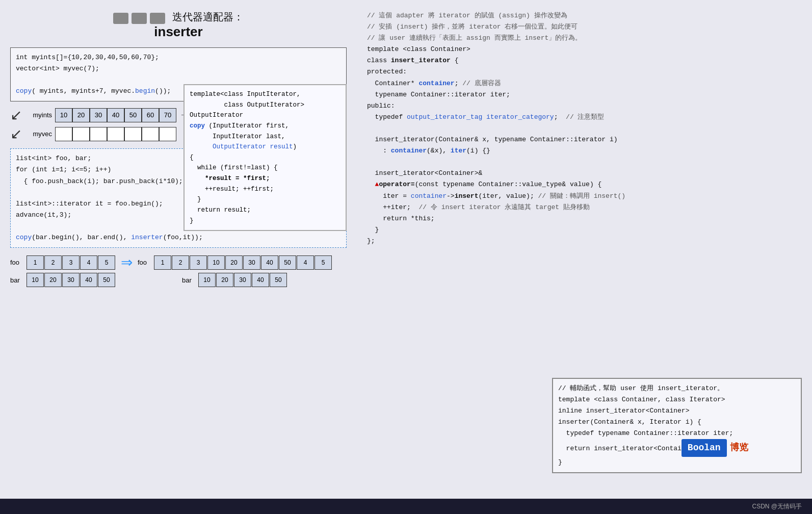 The width and height of the screenshot is (812, 514). What do you see at coordinates (677, 433) in the screenshot?
I see `hb-5: typedef typename Container::iterator ite…` at bounding box center [677, 433].